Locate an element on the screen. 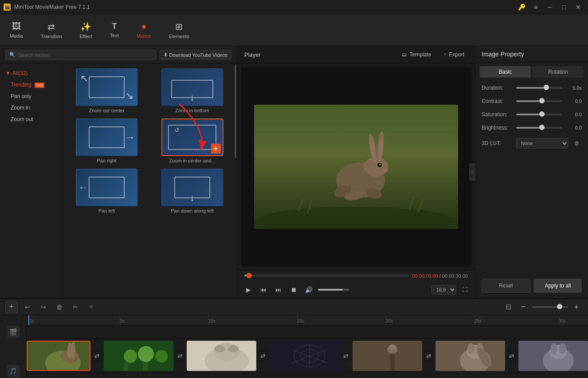  audio-track-icon: 🎵 is located at coordinates (13, 371).